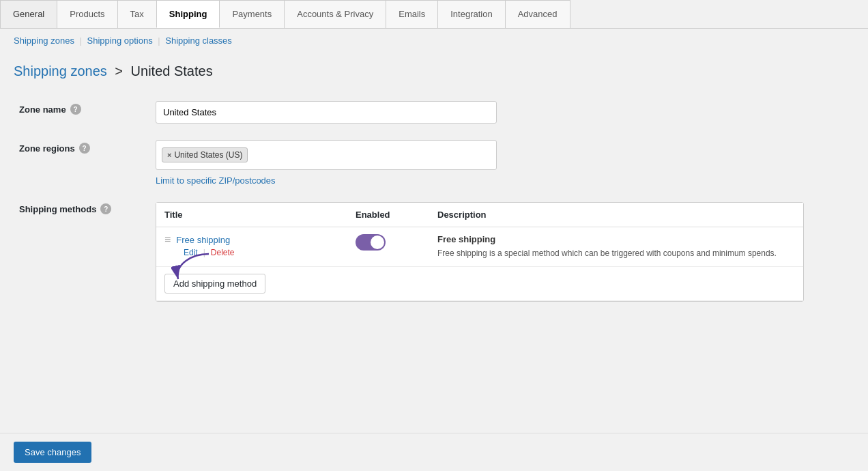  I want to click on method-desc-title: Free shipping, so click(616, 239).